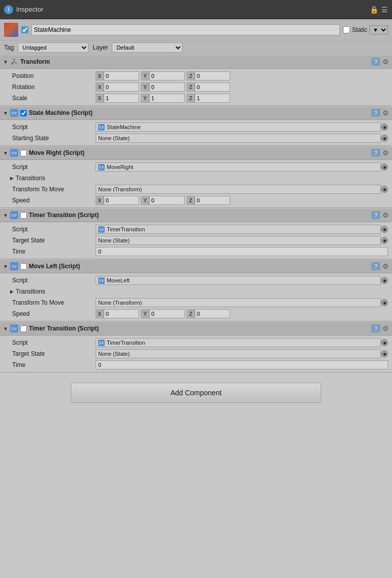  I want to click on timer-transition-1-section-header: ▼ C# Timer Transition (Script) ? ⚙, so click(196, 215).